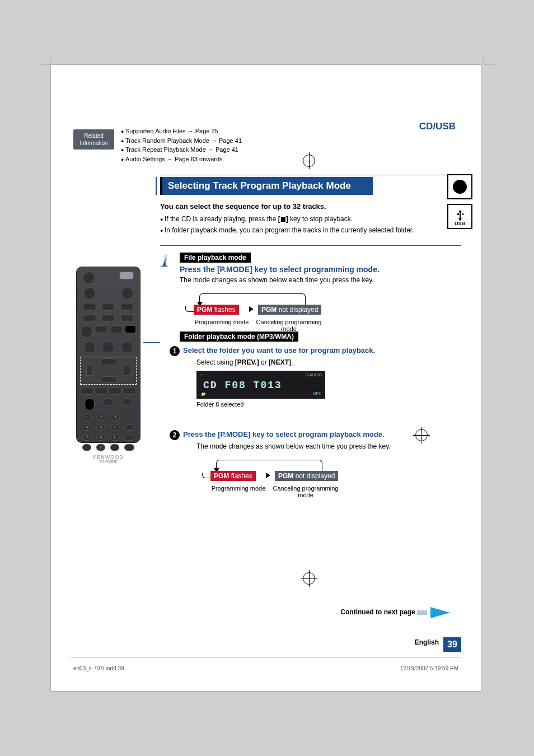  I want to click on callout-line, so click(152, 343).